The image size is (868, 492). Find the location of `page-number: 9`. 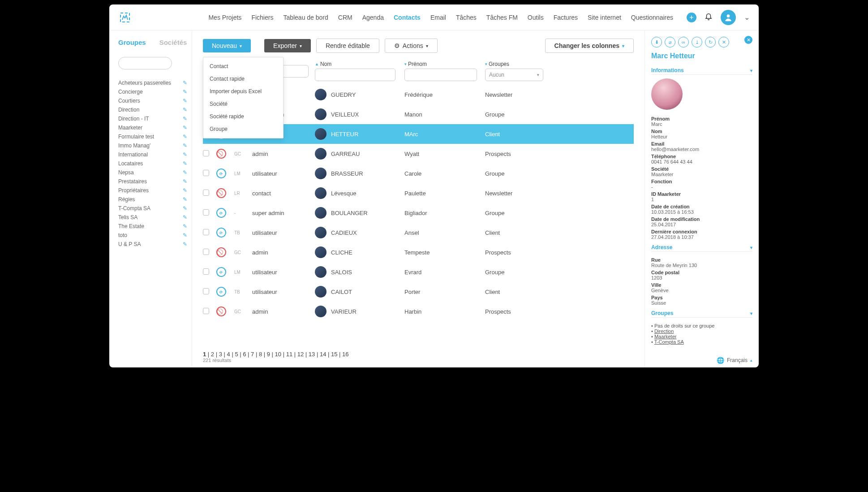

page-number: 9 is located at coordinates (269, 354).